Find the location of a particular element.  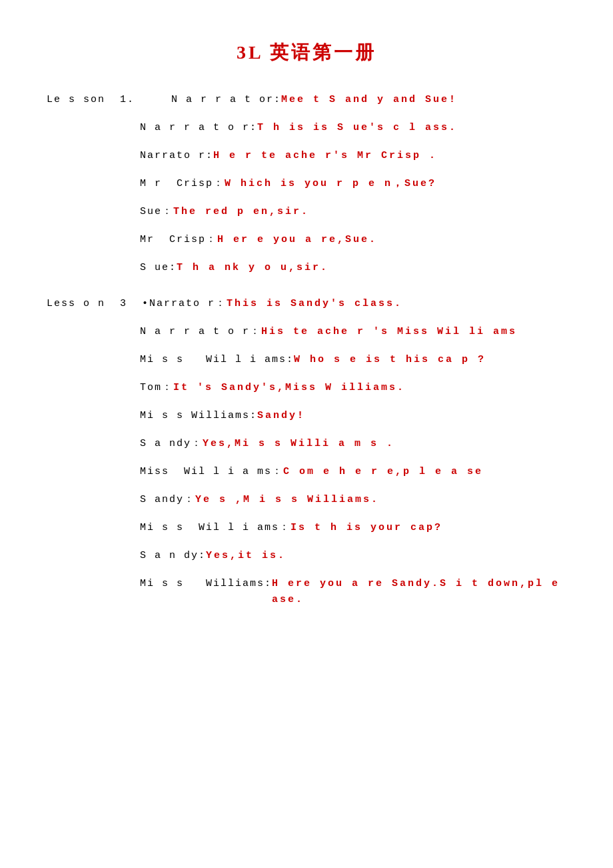

lesson3-line2-label: Mi s s Wil l i ams: is located at coordinates (217, 360).